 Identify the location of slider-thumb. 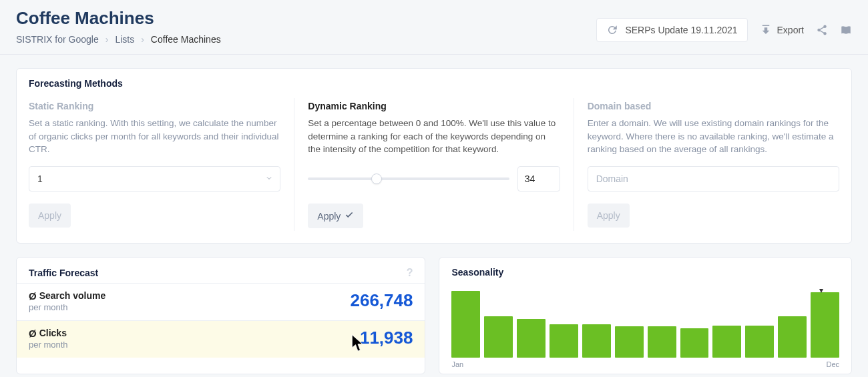
(377, 179).